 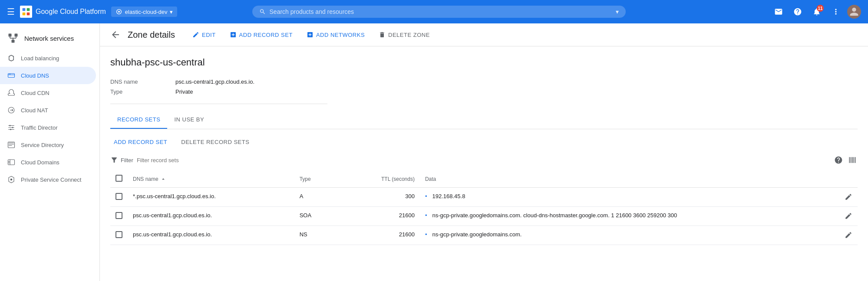 I want to click on select-all-checkbox, so click(x=119, y=178).